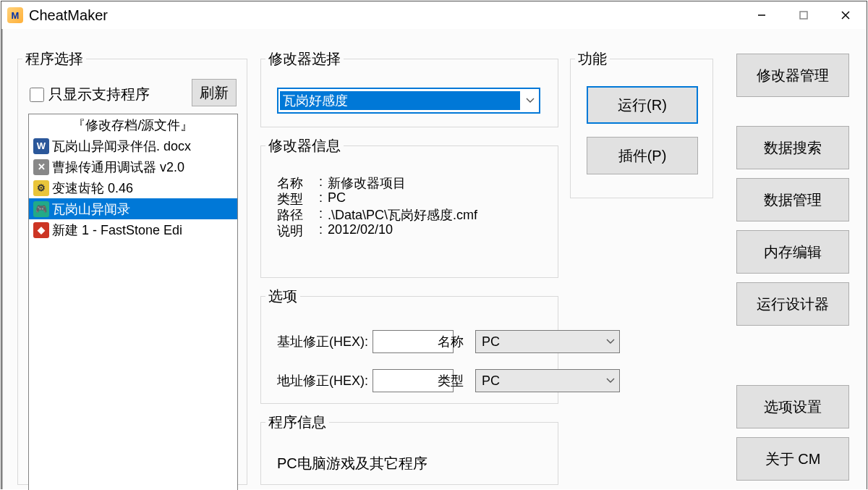 The image size is (868, 490). I want to click on window-title: CheatMaker, so click(68, 16).